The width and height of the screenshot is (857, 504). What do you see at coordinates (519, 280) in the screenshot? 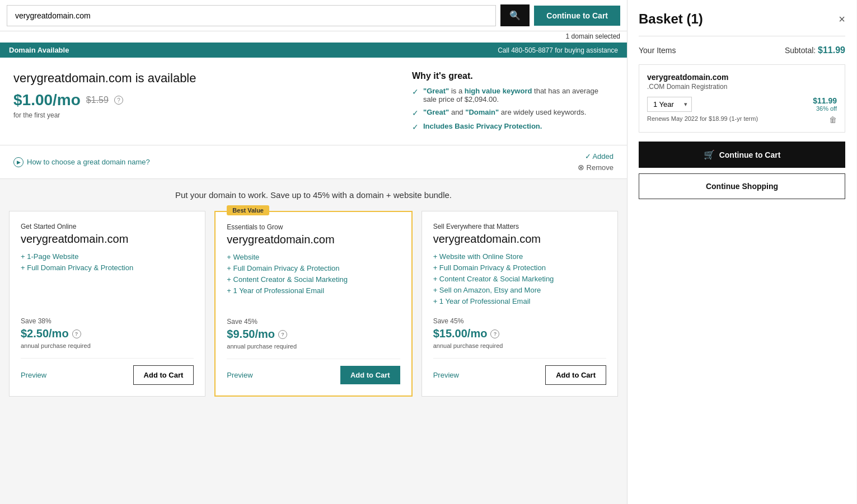
I see `bundle-card-3-features: + Website with Online Store + Full Domai…` at bounding box center [519, 280].